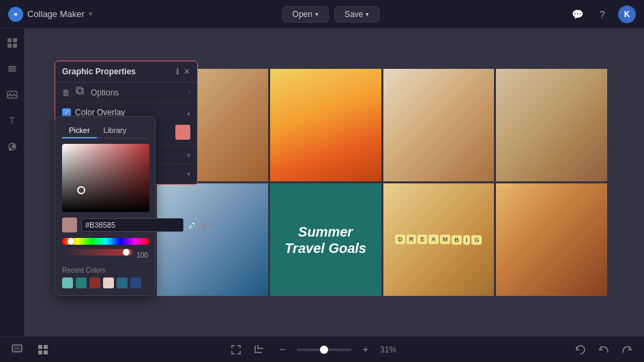  I want to click on hue-slider, so click(106, 241).